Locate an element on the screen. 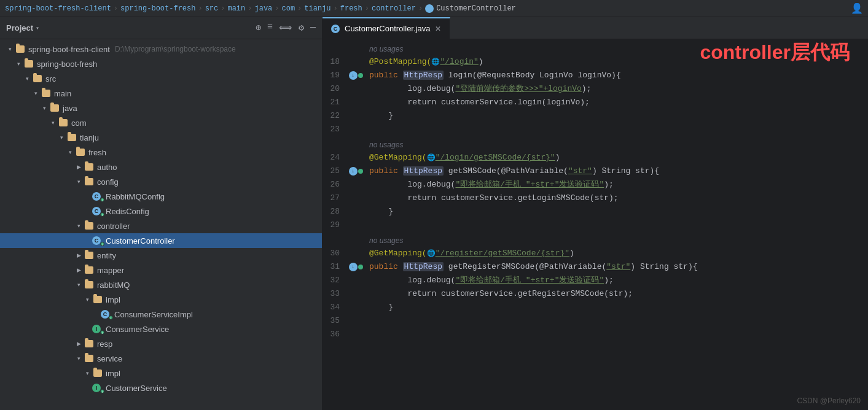 The height and width of the screenshot is (410, 868). code-content-33: return customerService.getRegisterSMSCod… is located at coordinates (616, 294).